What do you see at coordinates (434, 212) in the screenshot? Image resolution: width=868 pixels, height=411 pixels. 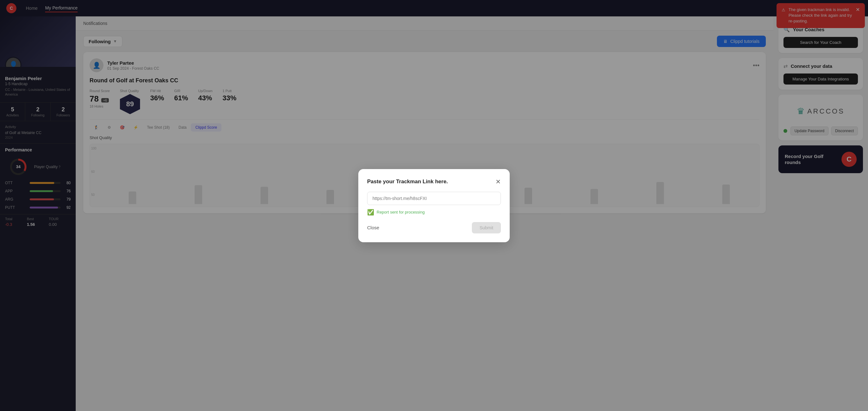 I see `modal-success-message: ✅ Report sent for processing` at bounding box center [434, 212].